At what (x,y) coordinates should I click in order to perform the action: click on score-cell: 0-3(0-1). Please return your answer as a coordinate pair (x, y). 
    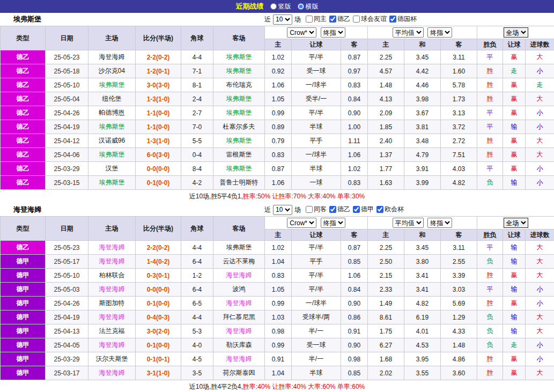
    Looking at the image, I should click on (159, 276).